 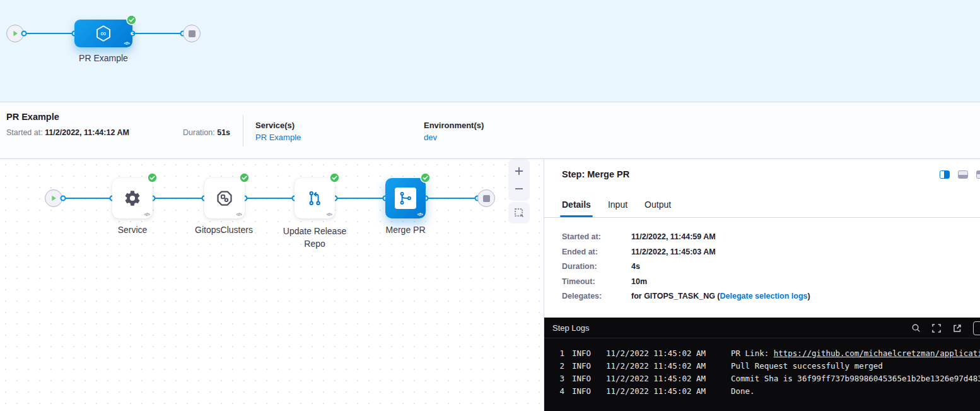 What do you see at coordinates (225, 198) in the screenshot?
I see `clusters-octagon-icon` at bounding box center [225, 198].